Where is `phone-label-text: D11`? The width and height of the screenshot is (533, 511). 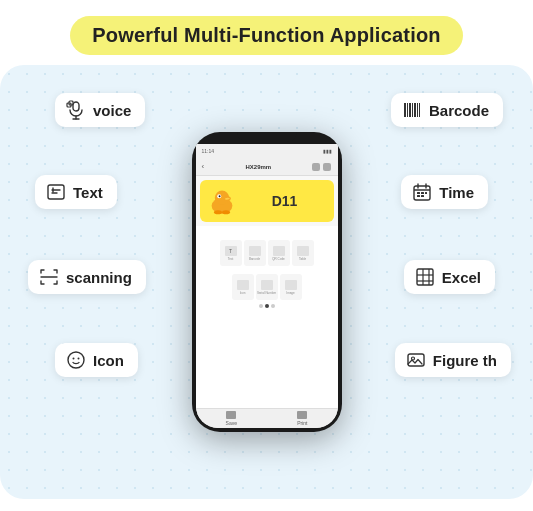 phone-label-text: D11 is located at coordinates (285, 201).